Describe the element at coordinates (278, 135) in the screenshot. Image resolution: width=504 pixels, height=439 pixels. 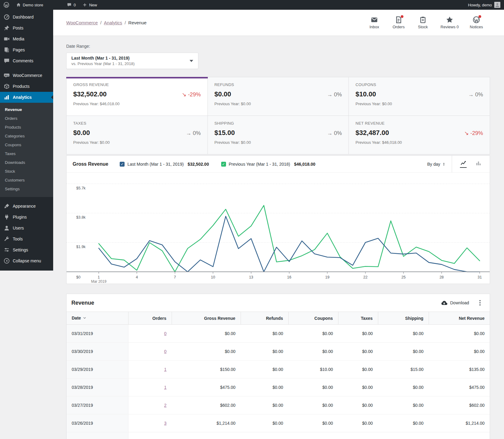
I see `summary-tile-shipping: SHIPPING$15.00→ 0%Previous Year: $0.00` at that location.